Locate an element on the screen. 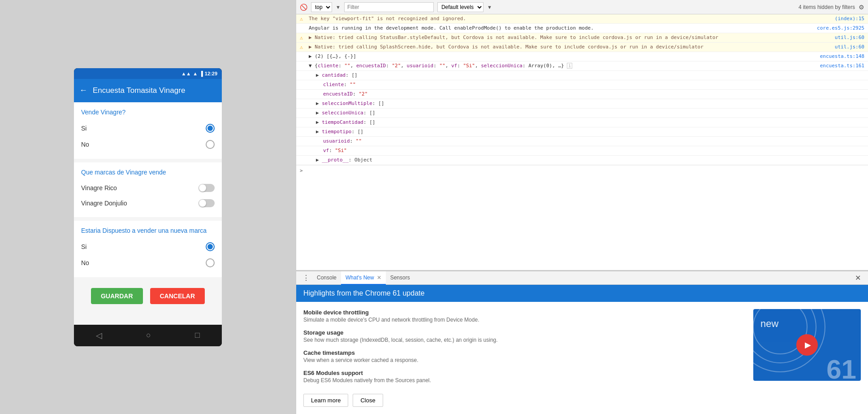  tab-sensors-label: Sensors is located at coordinates (400, 278).